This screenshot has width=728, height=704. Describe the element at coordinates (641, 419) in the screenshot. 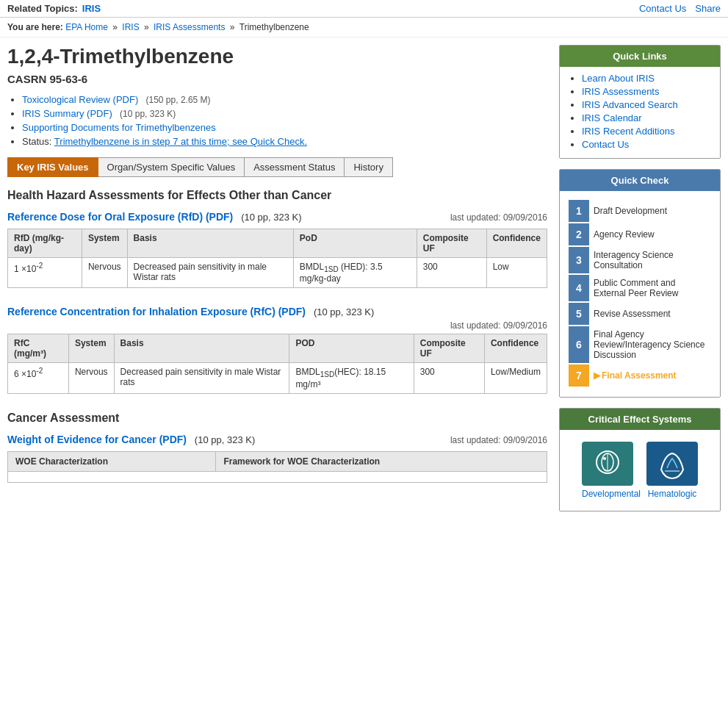

I see `critical-effect-header-text: Critical Effect Systems` at that location.